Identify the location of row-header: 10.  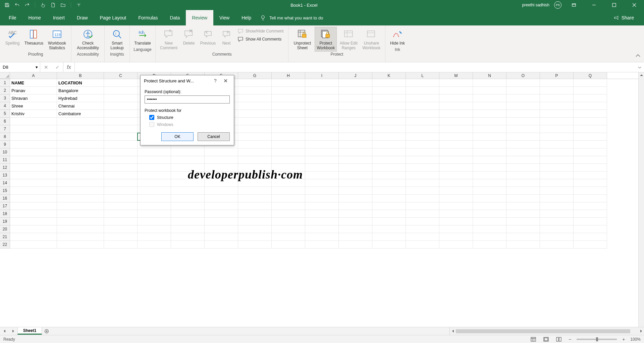
(5, 152).